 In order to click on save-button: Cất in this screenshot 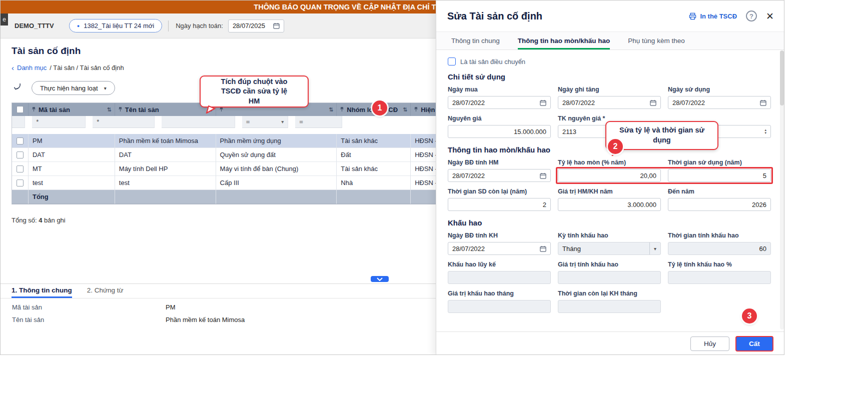, I will do `click(754, 344)`.